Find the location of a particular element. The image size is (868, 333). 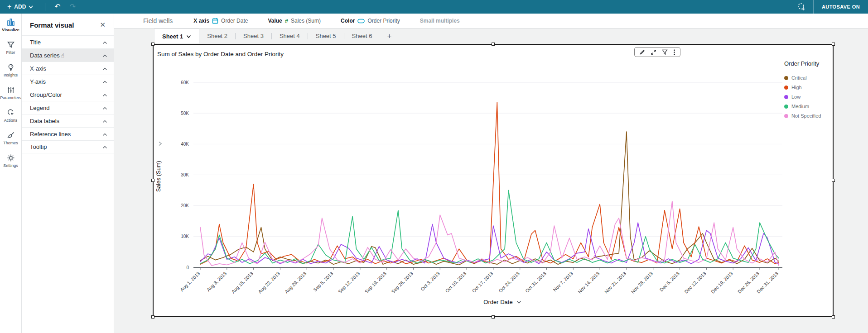

x-tick-label: Dec 19, 2013 is located at coordinates (722, 282).